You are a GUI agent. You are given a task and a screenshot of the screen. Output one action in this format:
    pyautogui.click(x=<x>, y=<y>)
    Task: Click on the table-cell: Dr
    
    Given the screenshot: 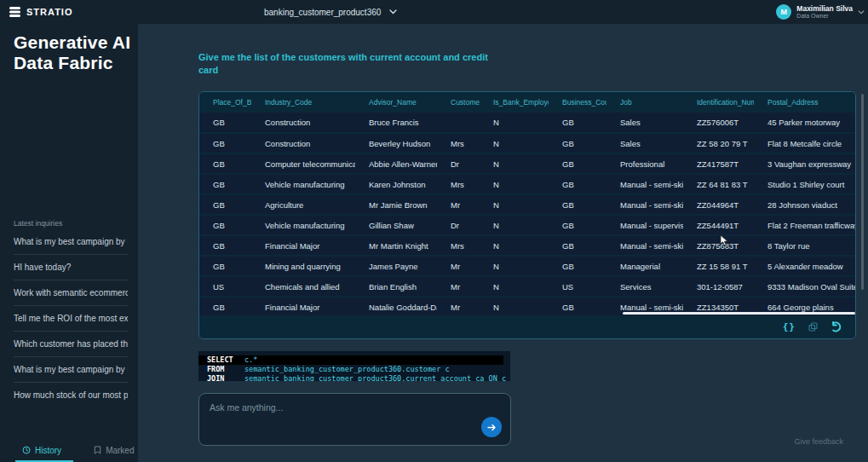 What is the action you would take?
    pyautogui.click(x=458, y=225)
    